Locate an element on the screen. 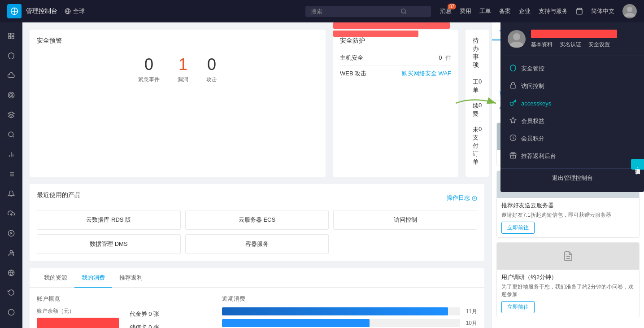  search-box is located at coordinates (368, 12).